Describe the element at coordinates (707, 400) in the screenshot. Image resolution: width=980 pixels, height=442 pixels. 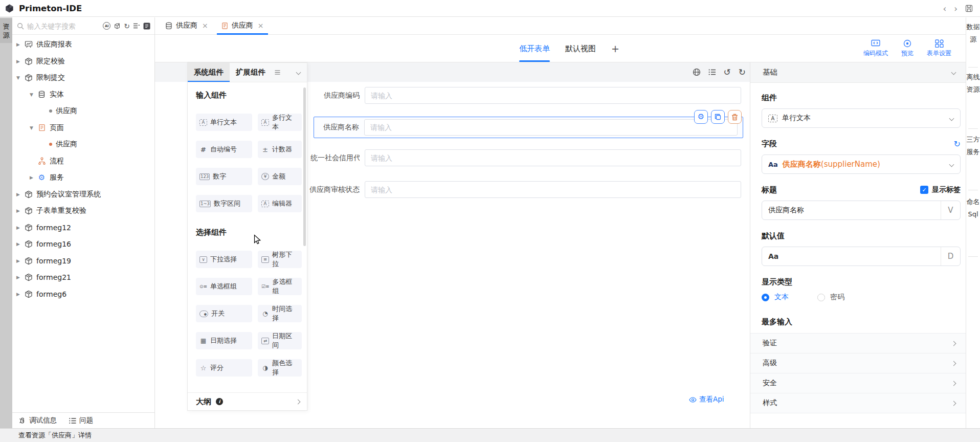
I see `view-api-link: 查看Api` at that location.